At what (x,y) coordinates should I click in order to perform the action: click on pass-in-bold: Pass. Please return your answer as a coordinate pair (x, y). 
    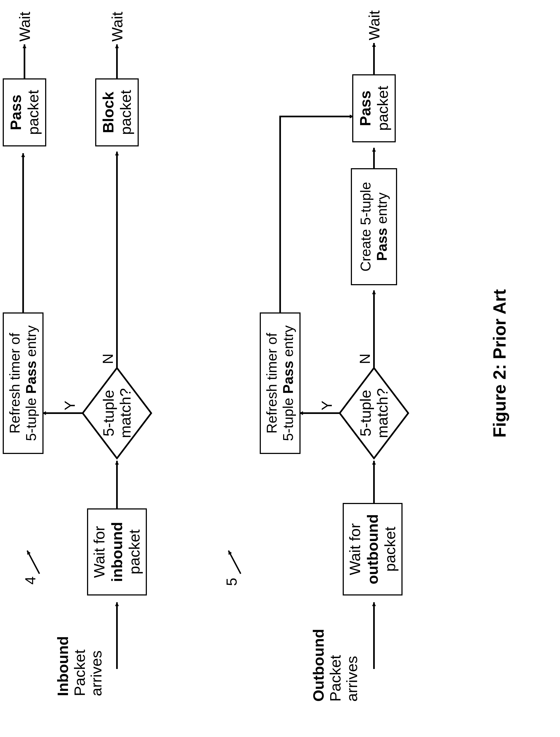
    Looking at the image, I should click on (16, 113).